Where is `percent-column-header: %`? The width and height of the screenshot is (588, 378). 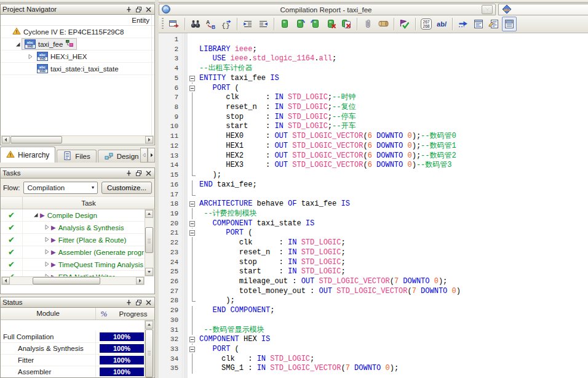
percent-column-header: % is located at coordinates (104, 314).